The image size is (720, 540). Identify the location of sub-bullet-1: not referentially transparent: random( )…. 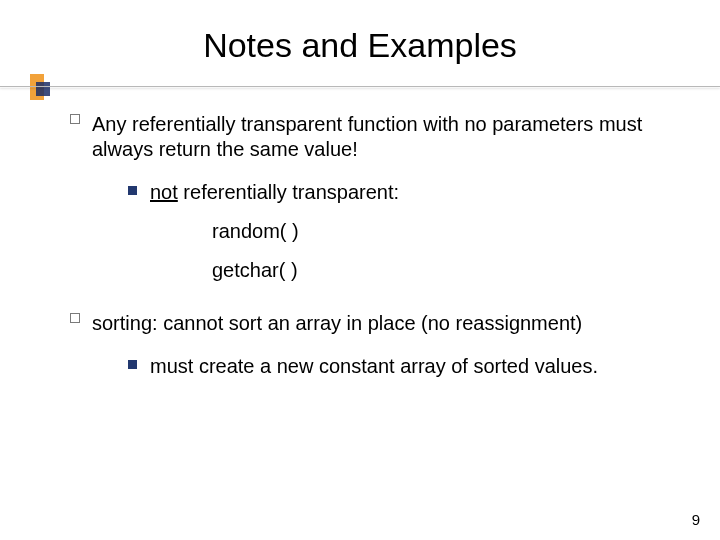
(404, 232).